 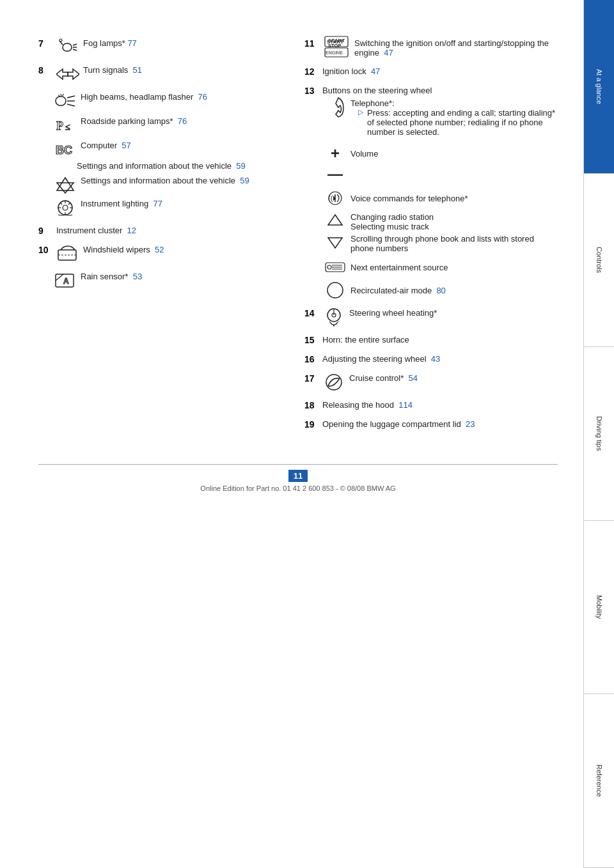 I want to click on telephone-bullet-text: Press: accepting and ending a call; star…, so click(x=462, y=123).